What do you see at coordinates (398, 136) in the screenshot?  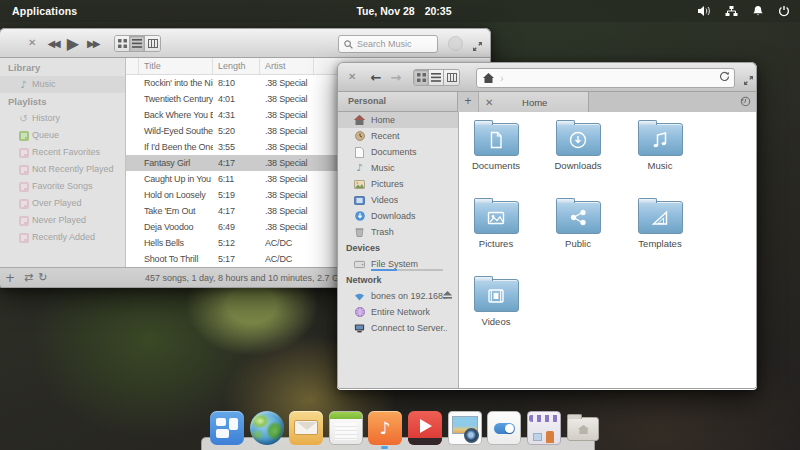 I see `files-sidebar-item-recent: Recent` at bounding box center [398, 136].